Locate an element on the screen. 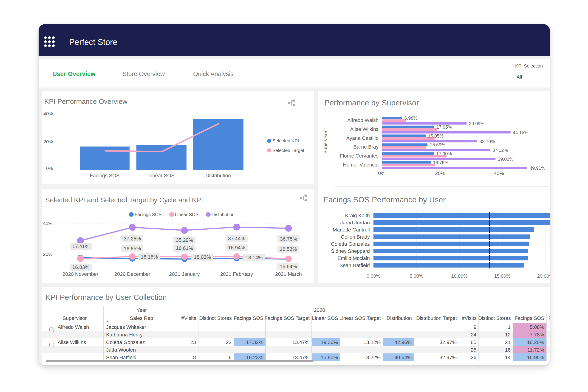 The image size is (588, 392). svg-text:Selected KPI and Selected Targ: Selected KPI and Selected Target by Cycl… is located at coordinates (124, 200).